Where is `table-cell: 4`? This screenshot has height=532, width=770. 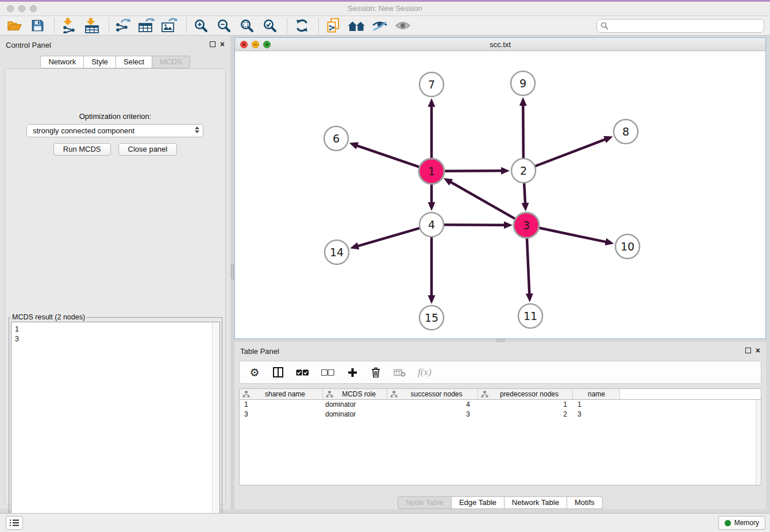 table-cell: 4 is located at coordinates (433, 404).